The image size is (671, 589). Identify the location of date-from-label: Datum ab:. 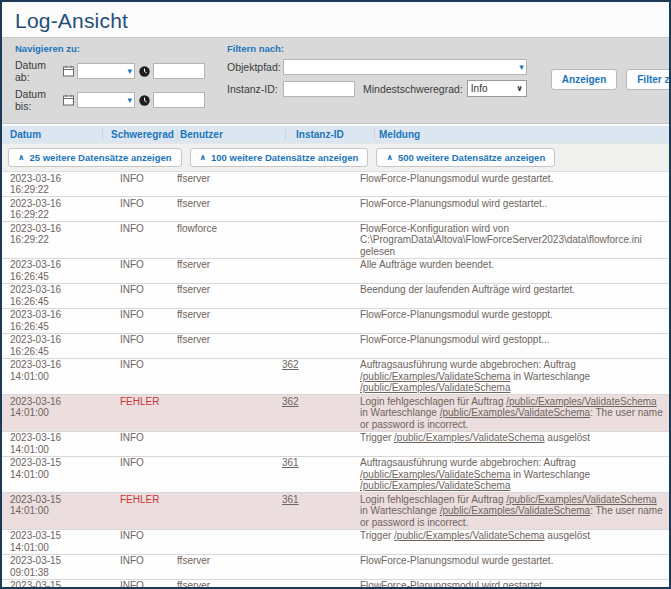
(37, 71).